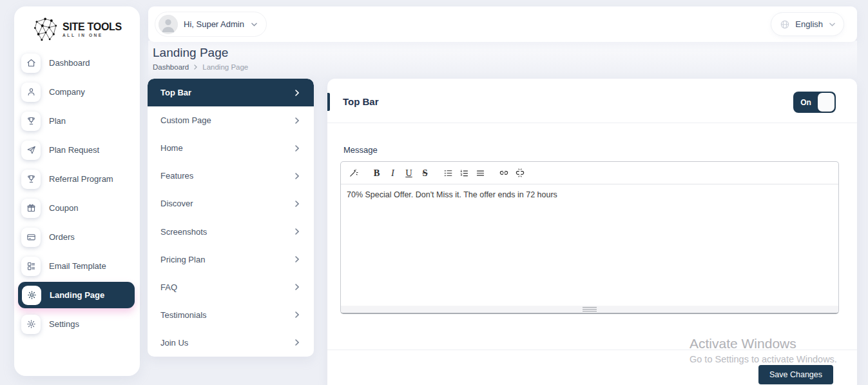 The image size is (868, 385). I want to click on user-avatar, so click(168, 25).